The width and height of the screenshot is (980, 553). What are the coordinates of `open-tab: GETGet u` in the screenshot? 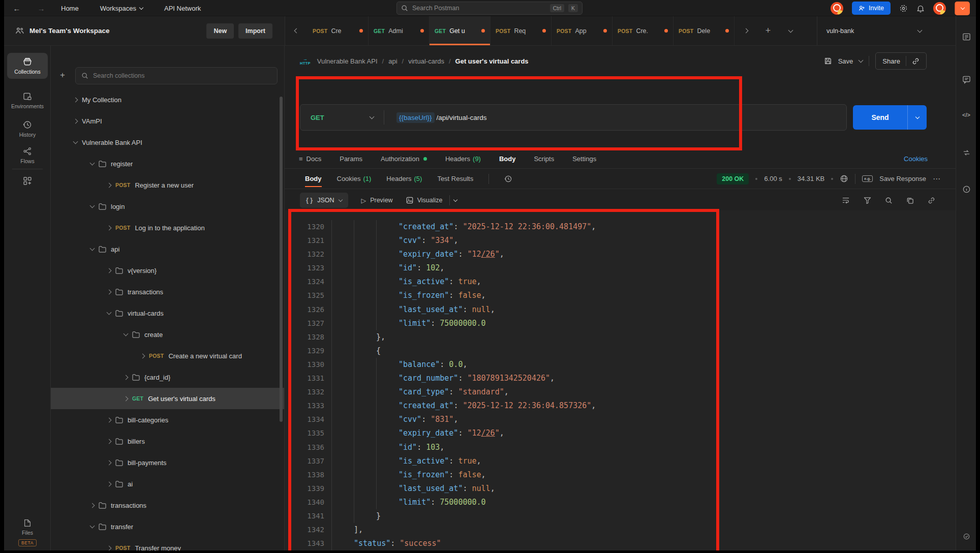 It's located at (460, 30).